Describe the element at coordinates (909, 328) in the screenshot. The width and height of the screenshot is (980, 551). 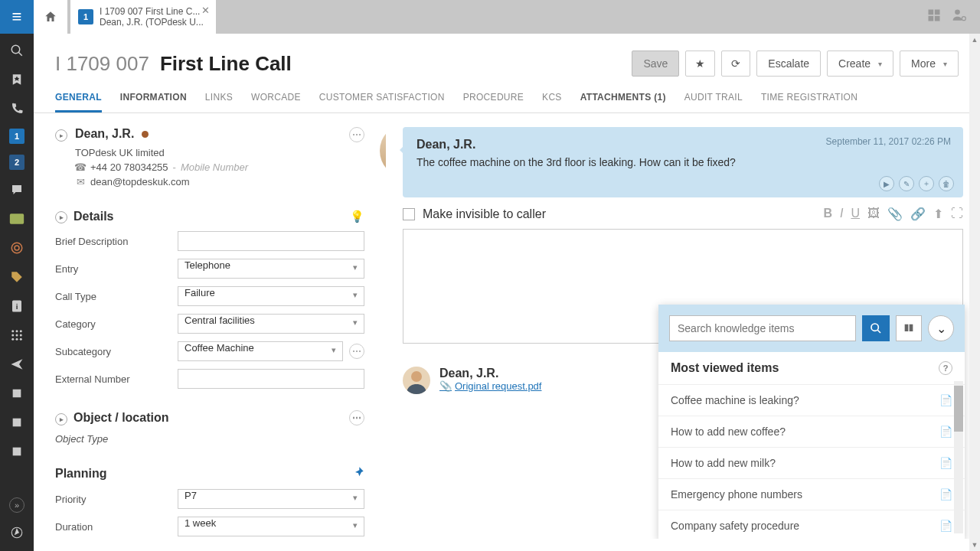
I see `knowledge-book-icon` at that location.